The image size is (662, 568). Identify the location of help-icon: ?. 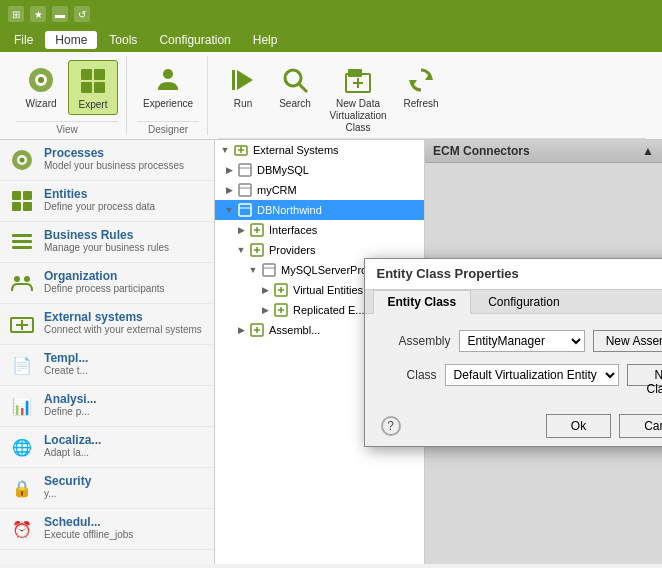
(391, 426).